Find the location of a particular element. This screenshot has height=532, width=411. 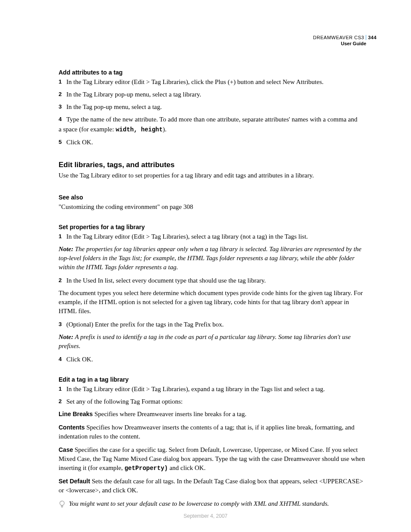

definition: Case Specifies the case for a specific t… is located at coordinates (213, 459).